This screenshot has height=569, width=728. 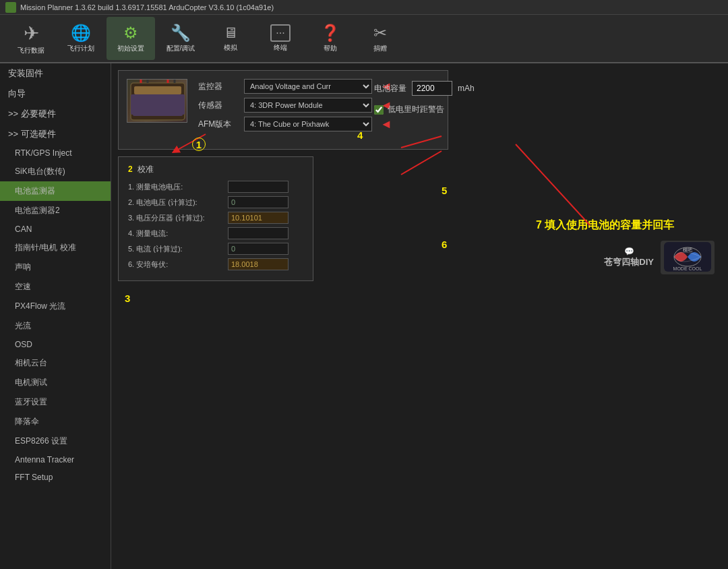 I want to click on toolbar-label-2: 初始设置, so click(x=131, y=49).